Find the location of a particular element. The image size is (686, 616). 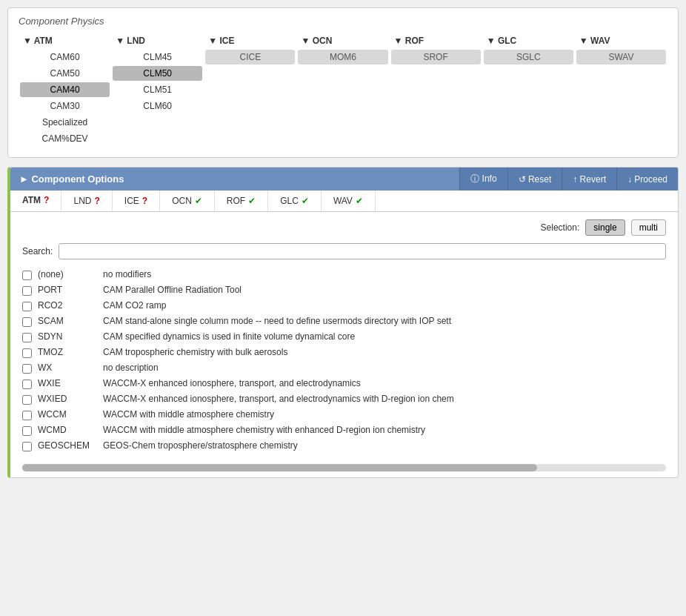

physics-cell: CAM40 is located at coordinates (65, 90).